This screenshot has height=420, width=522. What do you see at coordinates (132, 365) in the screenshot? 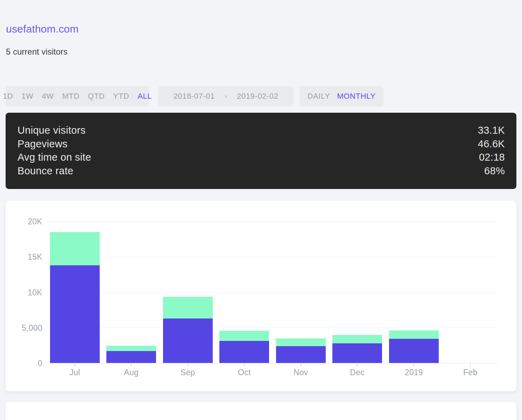
I see `tick-slot-aug` at bounding box center [132, 365].